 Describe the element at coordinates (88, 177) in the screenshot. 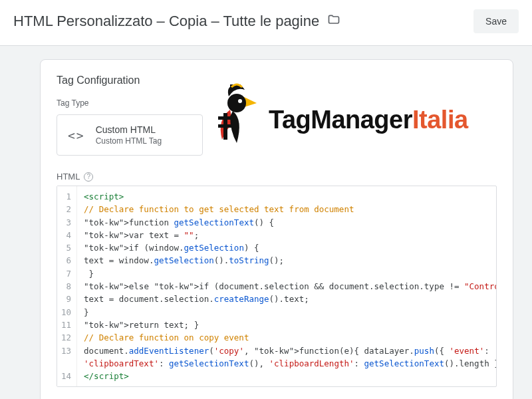

I see `help-icon: ?` at that location.